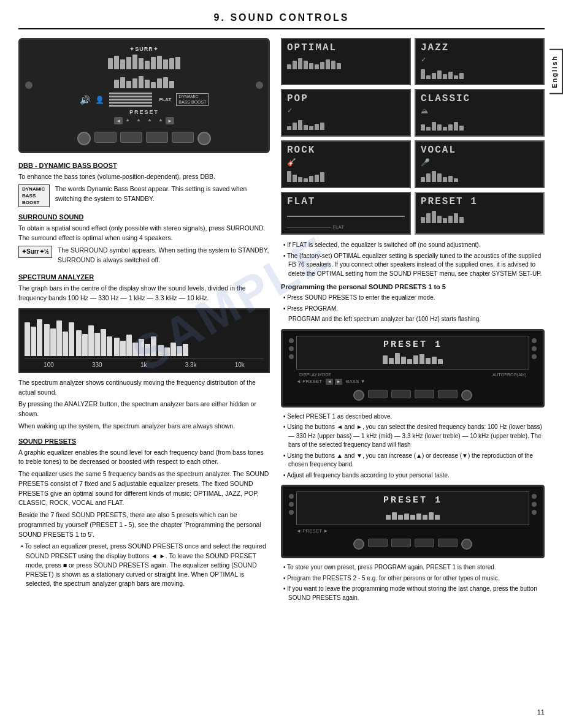 This screenshot has width=563, height=728. Describe the element at coordinates (413, 436) in the screenshot. I see `prog-bullet5: Using the buttons ◄ and ►, you can selec…` at that location.